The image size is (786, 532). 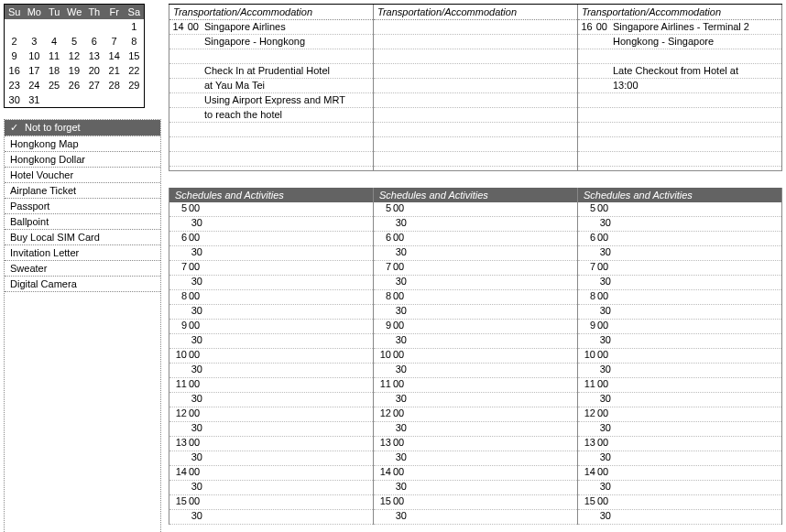 I want to click on transport-text: to reach the hotel, so click(x=287, y=115).